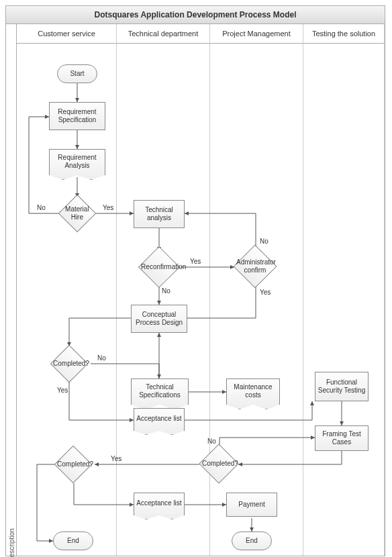 This screenshot has height=557, width=392. Describe the element at coordinates (159, 214) in the screenshot. I see `node-technical-analysis: Technical analysis` at that location.